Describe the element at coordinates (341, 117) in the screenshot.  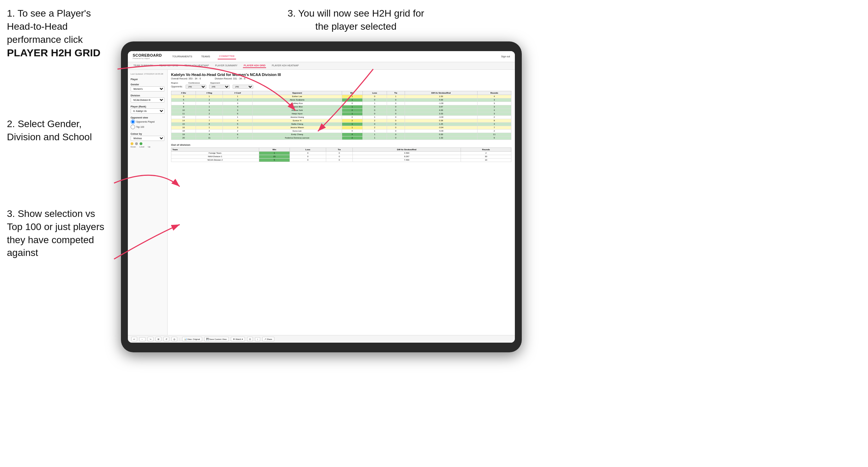
I see `table-row: 13 1 1 Jessica Huang 0 1 0 -3.00 2` at that location.